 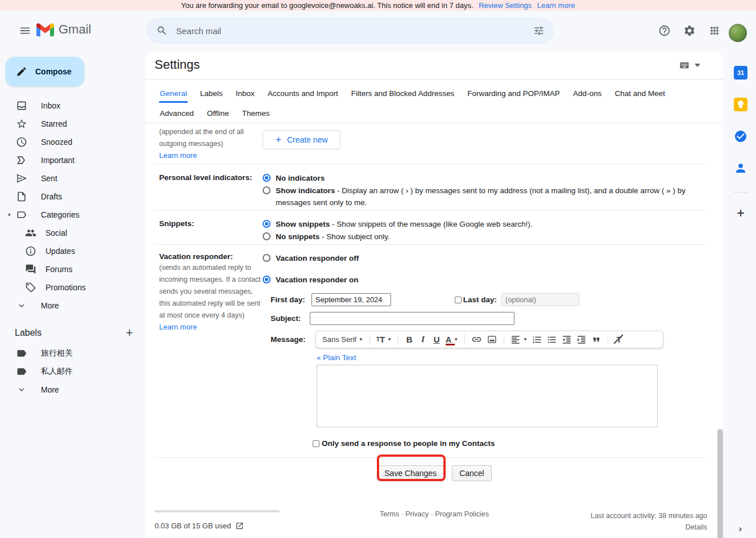 I want to click on tab-inbox: Inbox, so click(x=246, y=93).